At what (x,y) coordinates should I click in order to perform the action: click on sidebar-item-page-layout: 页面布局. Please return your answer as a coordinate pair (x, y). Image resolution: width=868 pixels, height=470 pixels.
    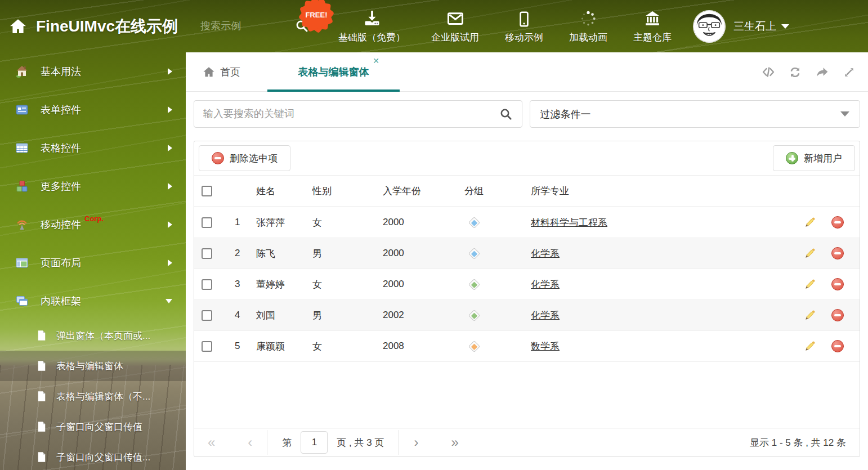
    Looking at the image, I should click on (93, 263).